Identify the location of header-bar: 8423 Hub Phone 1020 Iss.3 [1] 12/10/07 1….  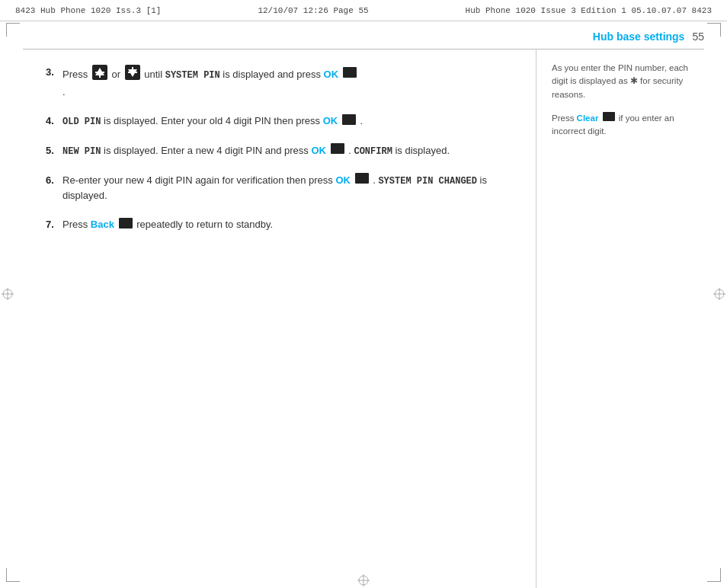
(364, 11).